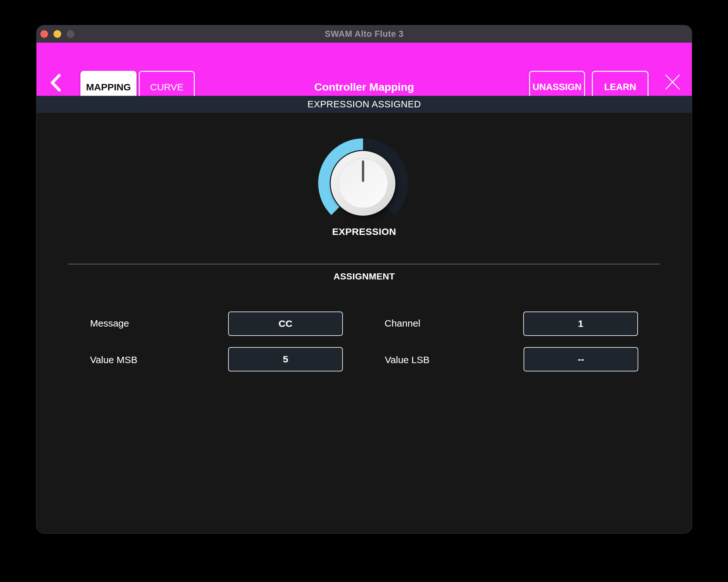 The height and width of the screenshot is (582, 728). What do you see at coordinates (364, 34) in the screenshot?
I see `titlebar: SWAM Alto Flute 3` at bounding box center [364, 34].